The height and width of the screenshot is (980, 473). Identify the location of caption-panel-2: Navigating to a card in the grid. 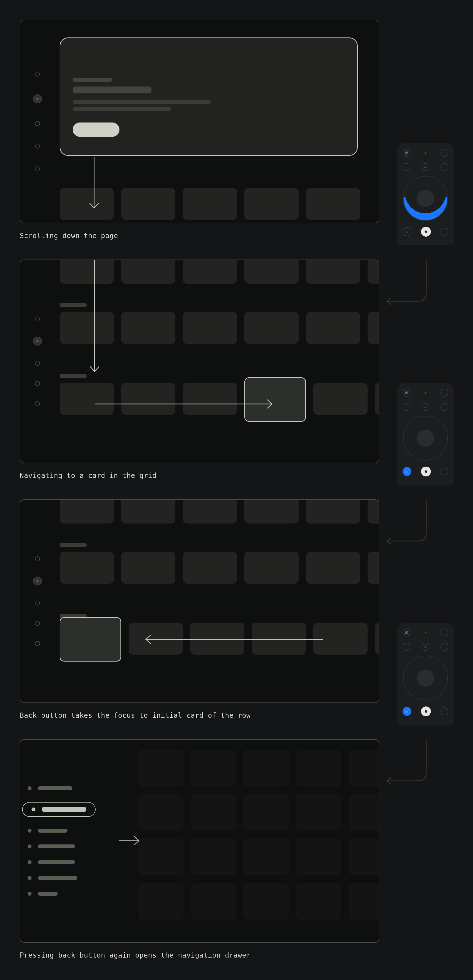
(236, 476).